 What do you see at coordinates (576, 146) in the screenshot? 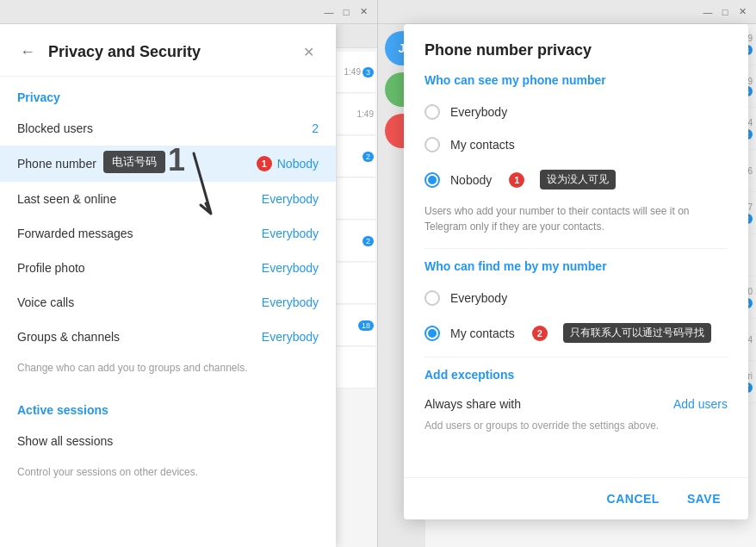
I see `phone-visibility-group: Everybody My contacts Nobody 1 设为没人可见` at bounding box center [576, 146].